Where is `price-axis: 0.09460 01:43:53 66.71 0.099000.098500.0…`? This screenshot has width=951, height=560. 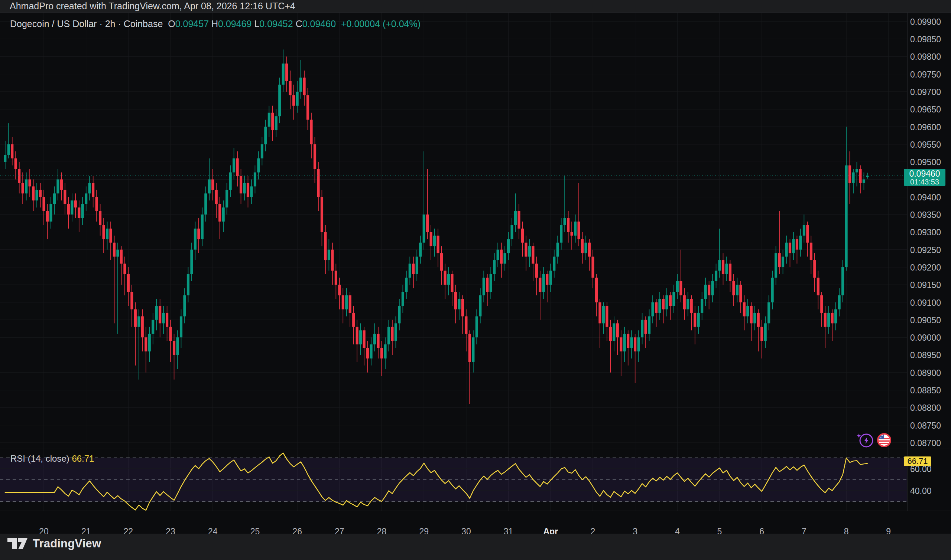
price-axis: 0.09460 01:43:53 66.71 0.099000.098500.0… is located at coordinates (929, 262).